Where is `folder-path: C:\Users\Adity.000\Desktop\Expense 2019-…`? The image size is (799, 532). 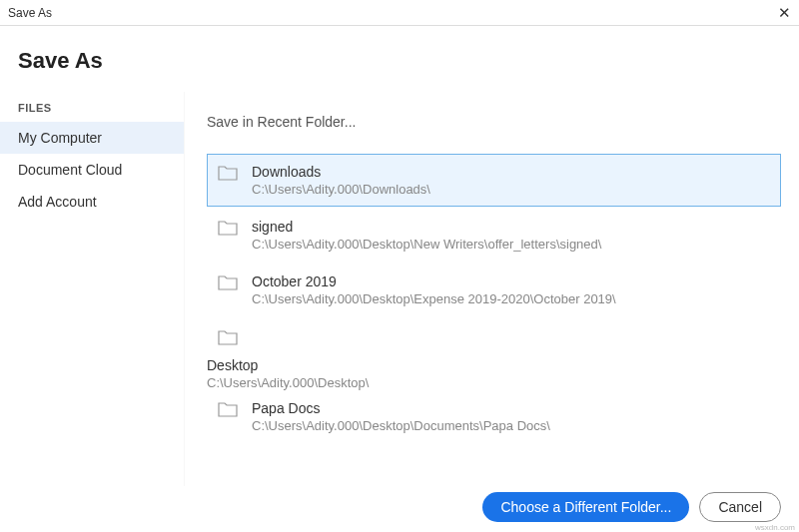
folder-path: C:\Users\Adity.000\Desktop\Expense 2019-… is located at coordinates (509, 299).